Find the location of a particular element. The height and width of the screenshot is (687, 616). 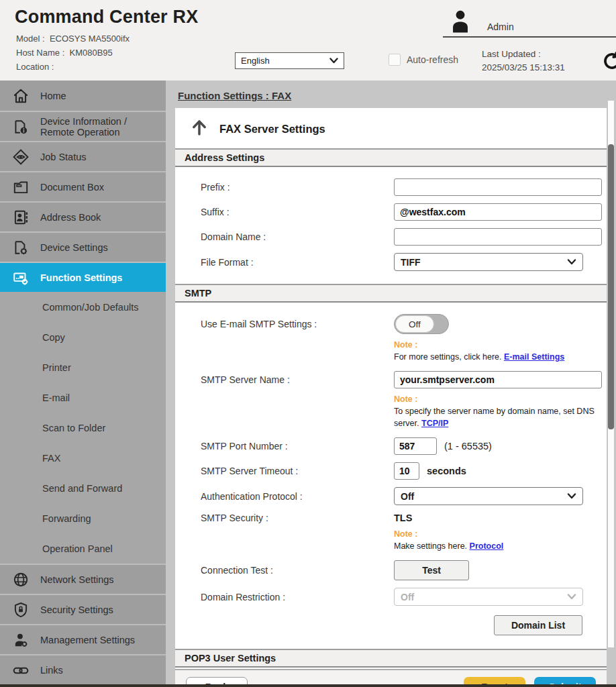

domain-name-row: Domain Name : is located at coordinates (404, 237).